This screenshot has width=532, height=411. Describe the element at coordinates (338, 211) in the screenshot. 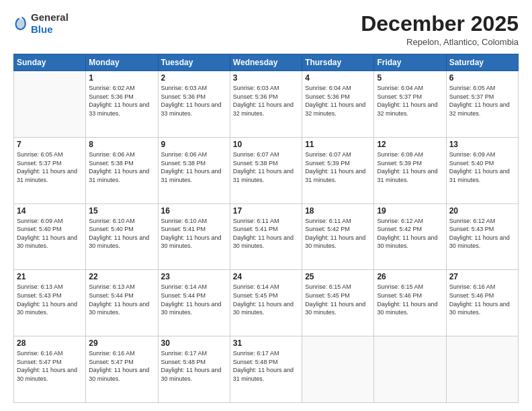

I see `day-number: 18` at that location.